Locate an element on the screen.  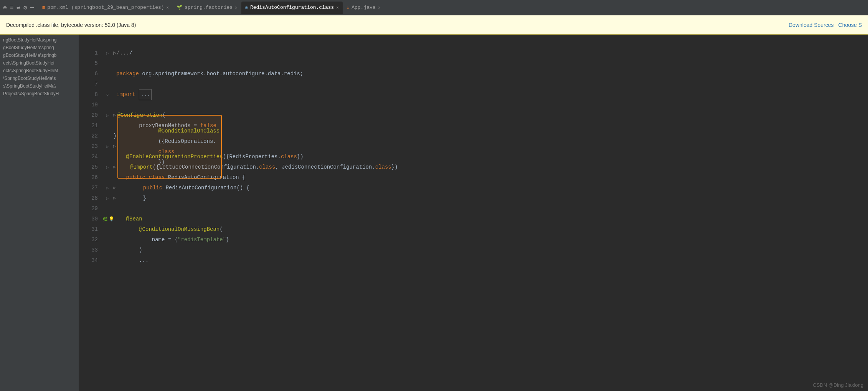
sidebar-item-1: ngBootStudyHeiMa\spring is located at coordinates (39, 40).